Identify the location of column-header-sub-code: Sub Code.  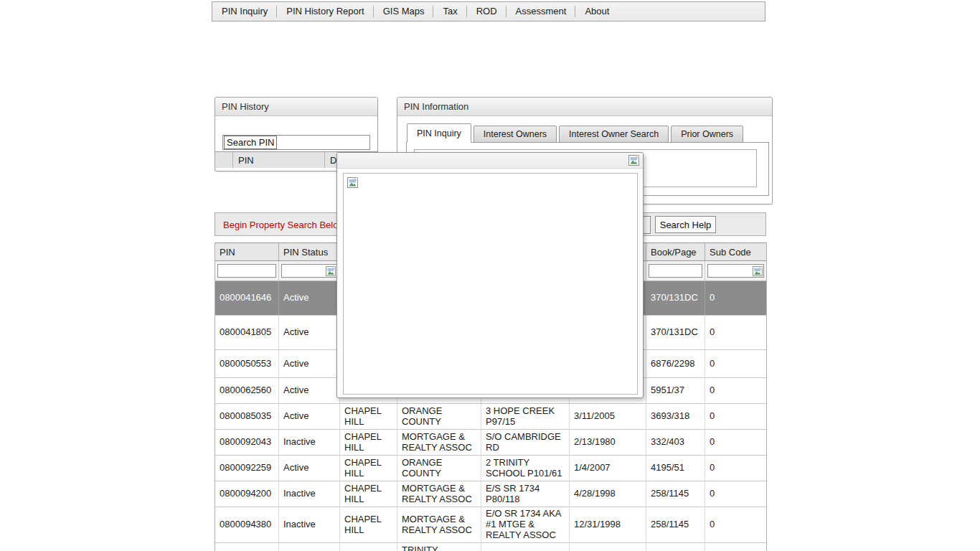
(736, 252).